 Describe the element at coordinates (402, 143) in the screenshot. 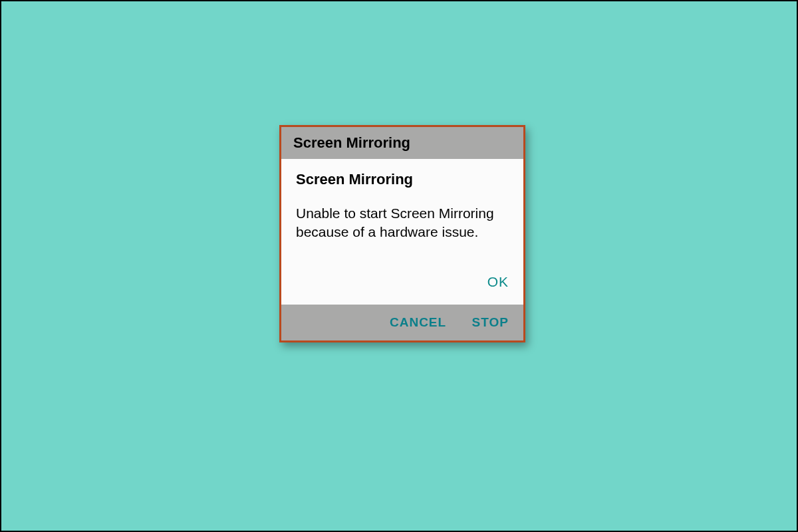

I see `dialog-titlebar: Screen Mirroring` at that location.